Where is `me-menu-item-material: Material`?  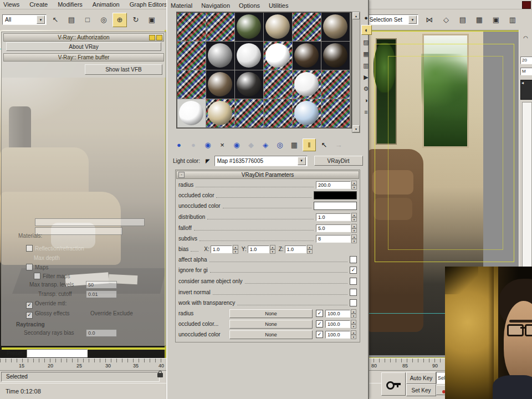
me-menu-item-material: Material is located at coordinates (182, 6).